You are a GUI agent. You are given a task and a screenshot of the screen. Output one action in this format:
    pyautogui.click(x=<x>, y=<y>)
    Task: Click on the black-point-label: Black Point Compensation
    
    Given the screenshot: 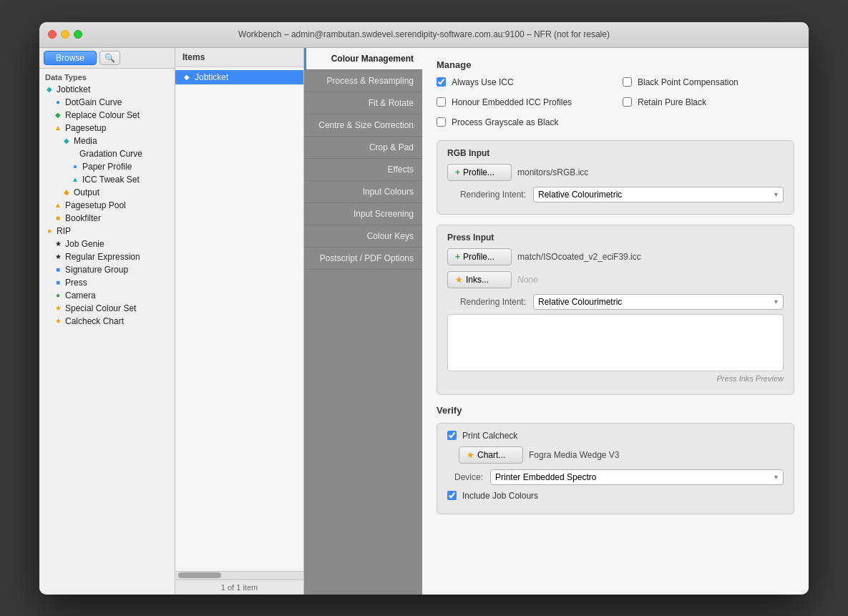 What is the action you would take?
    pyautogui.click(x=688, y=82)
    